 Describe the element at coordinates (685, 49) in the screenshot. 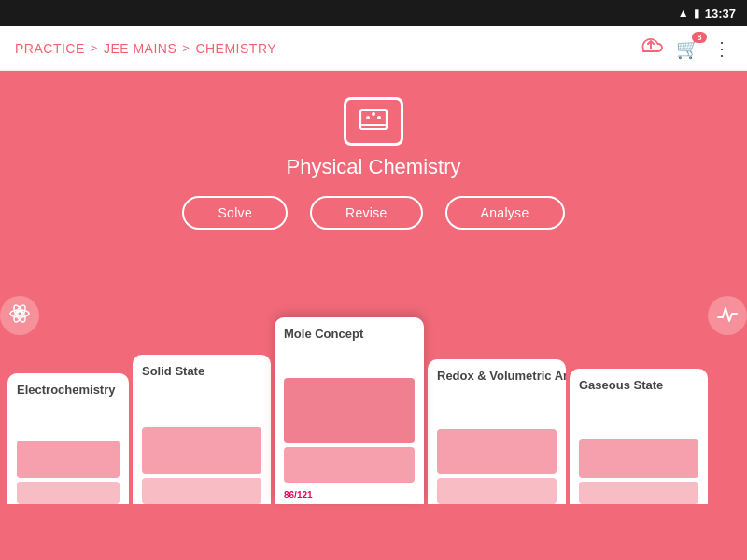

I see `nav-actions: 🛒 8 ⋮` at that location.